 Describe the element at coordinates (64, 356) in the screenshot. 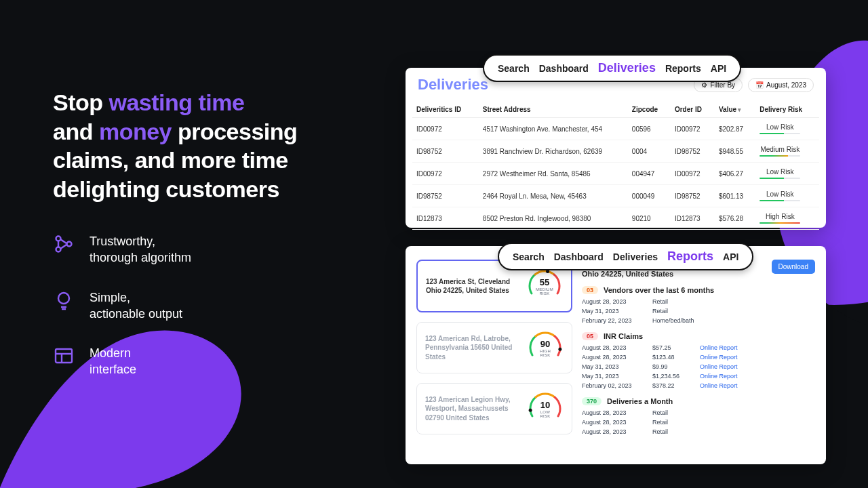

I see `layout-icon` at that location.